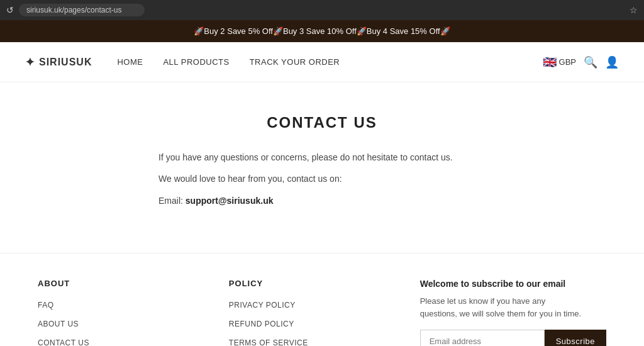 This screenshot has height=346, width=644. What do you see at coordinates (322, 62) in the screenshot?
I see `site-header: ✦ SIRIUSUK HOME ALL PRODUCTS TRACK YOUR …` at bounding box center [322, 62].